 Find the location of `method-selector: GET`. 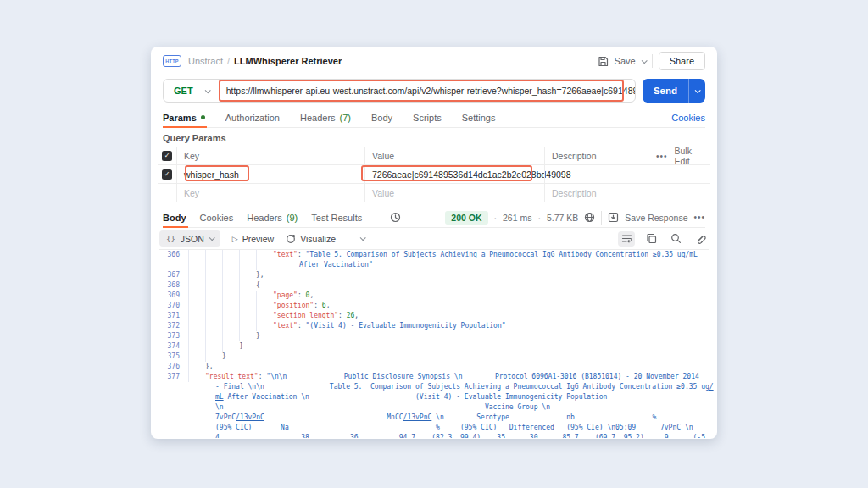

method-selector: GET is located at coordinates (192, 91).